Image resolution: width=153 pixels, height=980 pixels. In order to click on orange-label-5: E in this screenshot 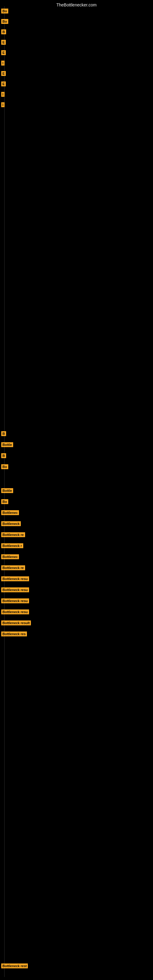, I will do `click(3, 52)`.